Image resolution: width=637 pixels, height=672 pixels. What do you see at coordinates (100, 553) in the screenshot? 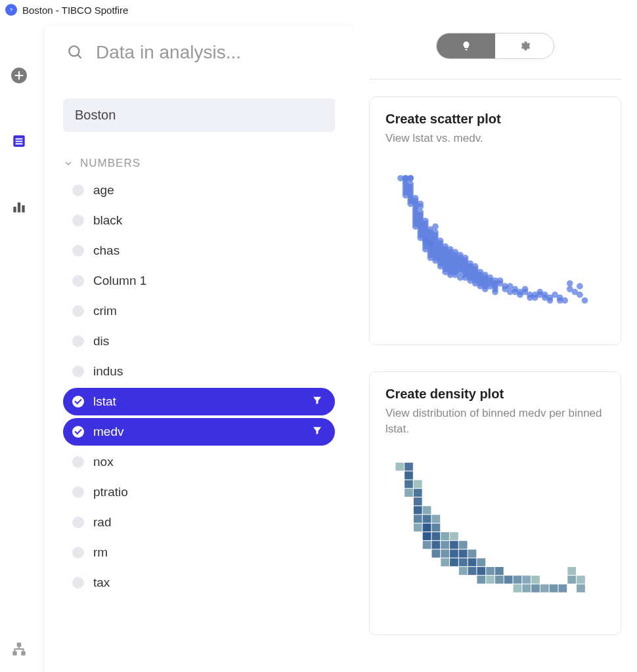
I see `column-label: rm` at bounding box center [100, 553].